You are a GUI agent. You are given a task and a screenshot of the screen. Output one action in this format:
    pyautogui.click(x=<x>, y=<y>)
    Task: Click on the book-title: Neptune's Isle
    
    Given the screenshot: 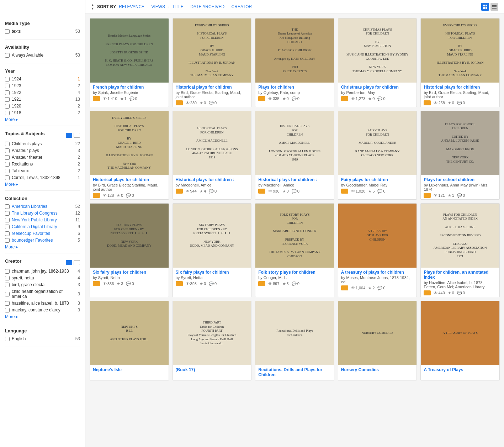 What is the action you would take?
    pyautogui.click(x=129, y=370)
    